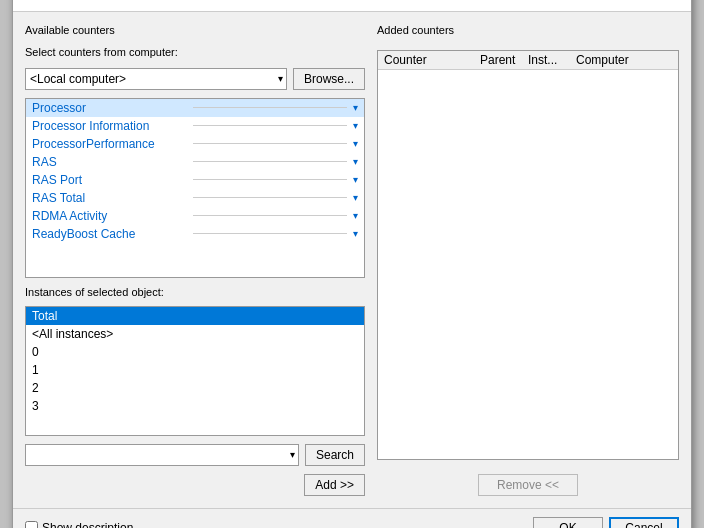 This screenshot has height=528, width=704. Describe the element at coordinates (195, 485) in the screenshot. I see `add-row: Add >>` at that location.